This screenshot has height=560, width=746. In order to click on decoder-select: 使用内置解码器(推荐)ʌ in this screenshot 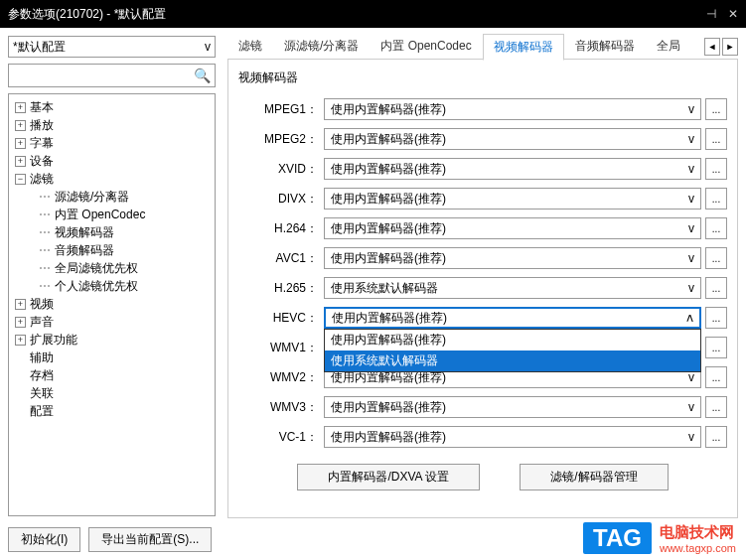, I will do `click(513, 318)`.